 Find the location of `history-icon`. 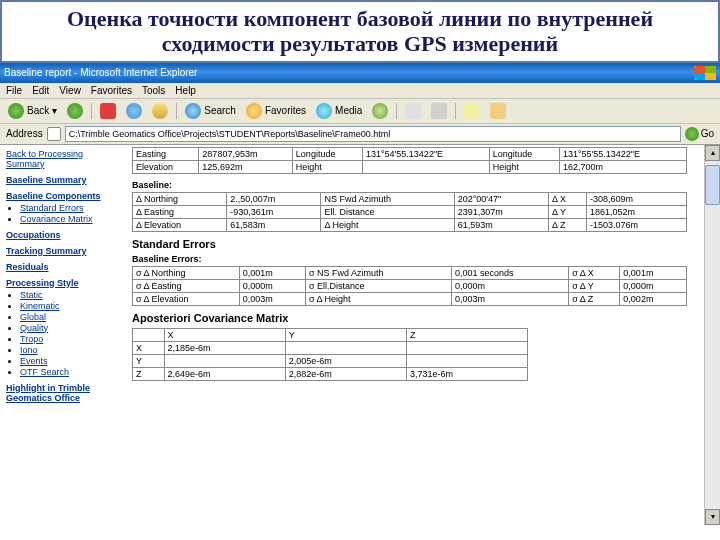

history-icon is located at coordinates (380, 111).